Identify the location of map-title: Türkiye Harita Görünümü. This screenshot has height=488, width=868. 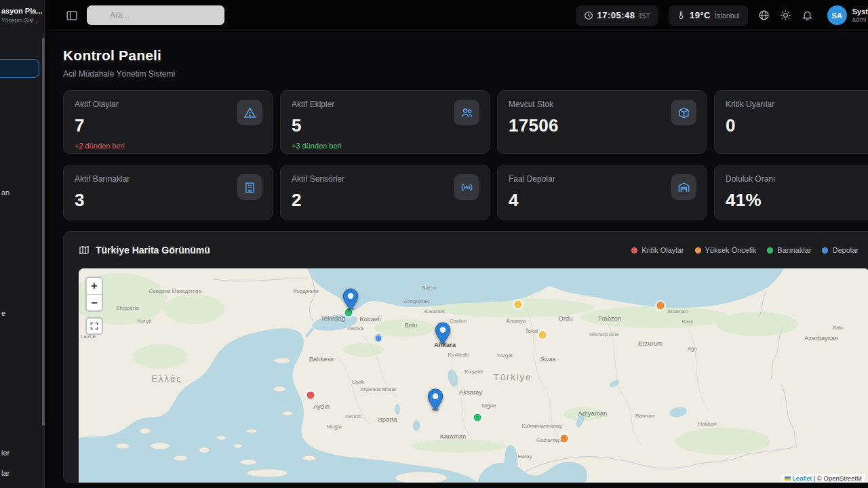
(153, 250).